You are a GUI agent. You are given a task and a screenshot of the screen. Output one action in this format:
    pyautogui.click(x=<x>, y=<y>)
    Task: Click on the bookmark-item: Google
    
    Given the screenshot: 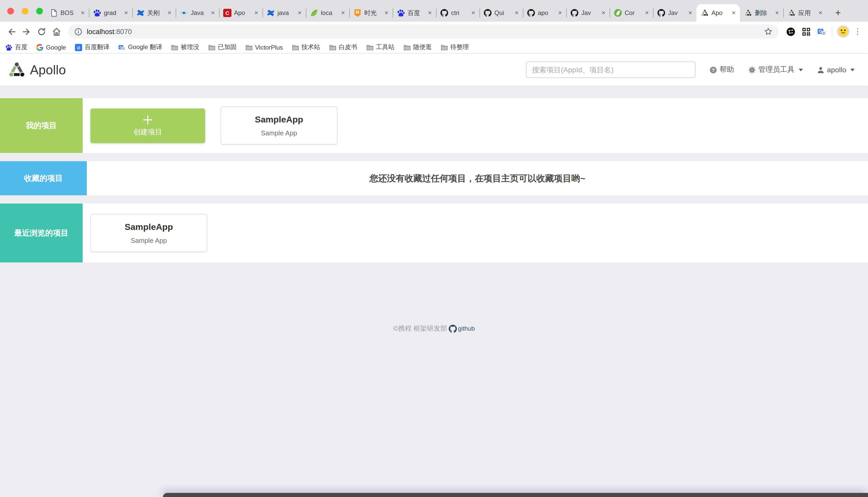 What is the action you would take?
    pyautogui.click(x=51, y=47)
    